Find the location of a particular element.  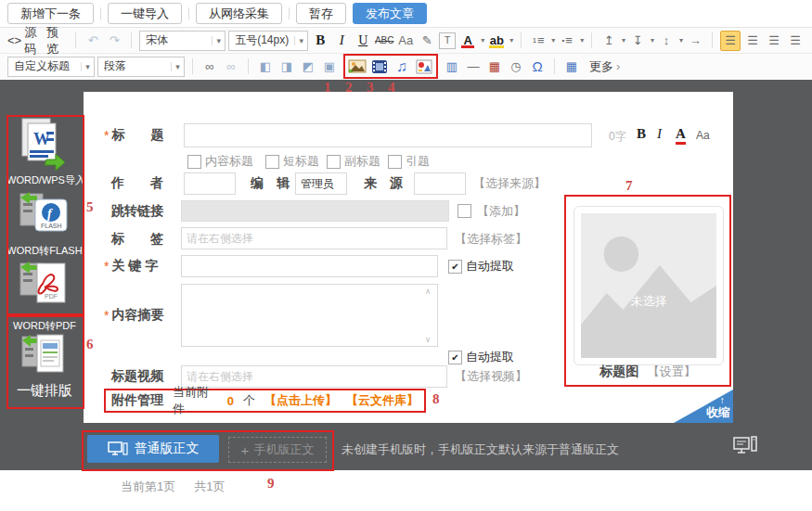

save-draft-button: 暂存 is located at coordinates (321, 13).